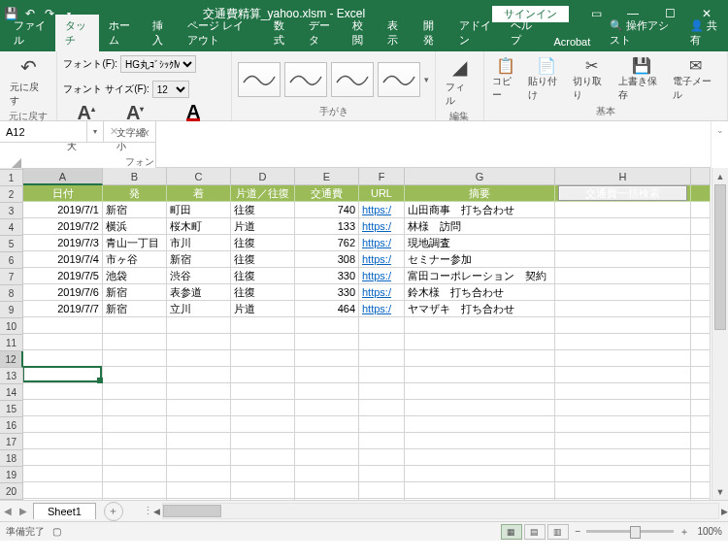 The width and height of the screenshot is (728, 560). I want to click on row-header-17: 17, so click(12, 443).